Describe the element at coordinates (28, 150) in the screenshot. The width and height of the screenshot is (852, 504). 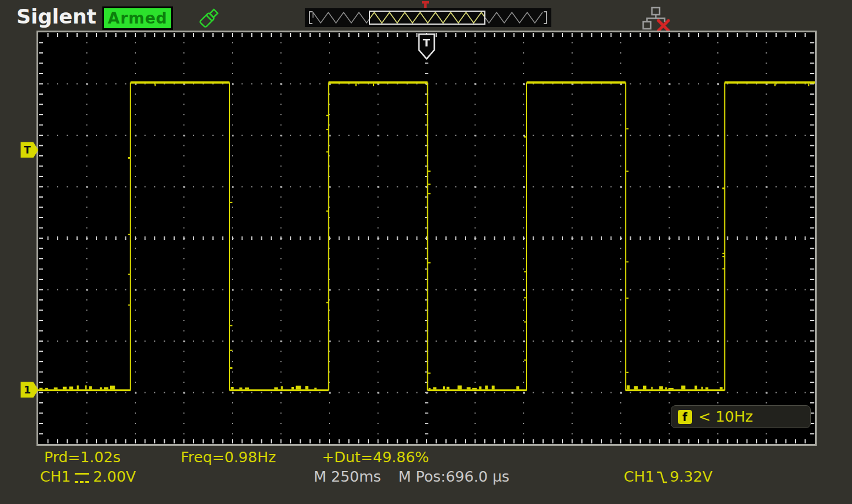
I see `trigger-level-marker-label: T` at that location.